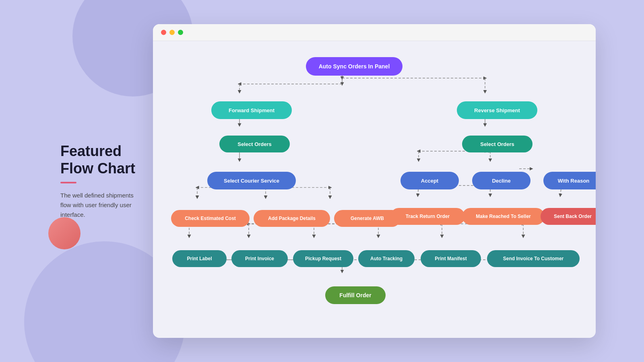  Describe the element at coordinates (252, 110) in the screenshot. I see `node-forward-shipment: Forward Shipment` at that location.